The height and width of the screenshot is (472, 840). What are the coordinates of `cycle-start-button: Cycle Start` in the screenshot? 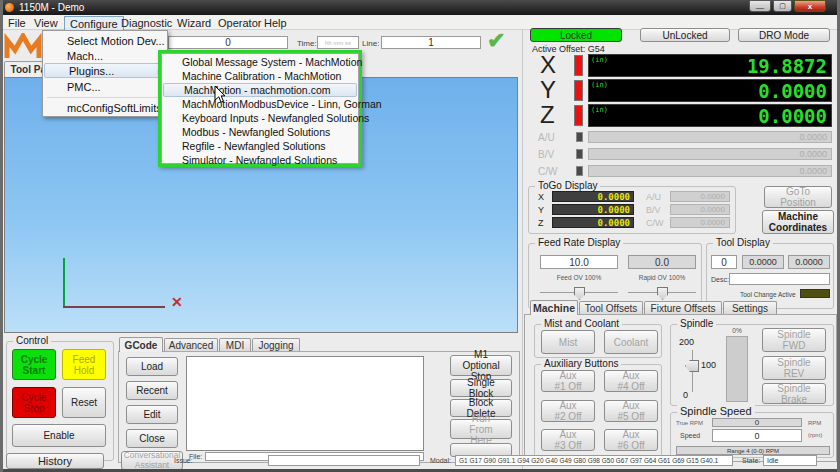 It's located at (34, 364).